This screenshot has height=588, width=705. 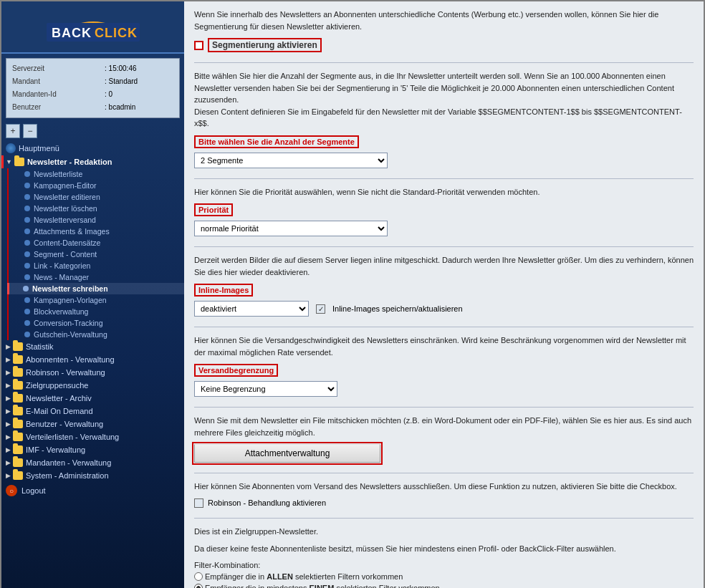 What do you see at coordinates (304, 577) in the screenshot?
I see `filter-option1-label: Empfänger die in ALLEN selektierten Filt…` at bounding box center [304, 577].